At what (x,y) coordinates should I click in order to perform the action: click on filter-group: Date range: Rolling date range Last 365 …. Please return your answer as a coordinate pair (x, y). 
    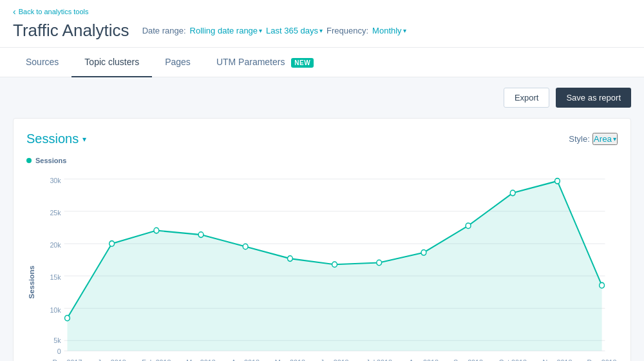
    Looking at the image, I should click on (274, 31).